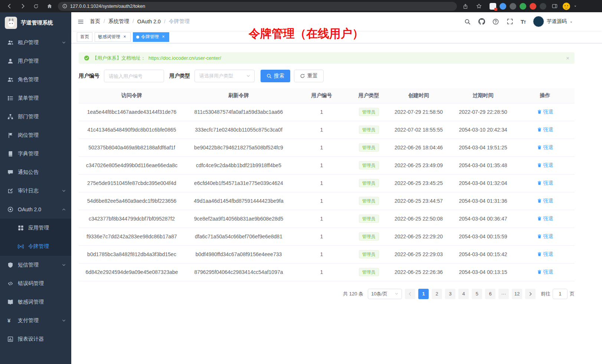 The width and height of the screenshot is (602, 364). What do you see at coordinates (423, 294) in the screenshot?
I see `page-button-1: 1` at bounding box center [423, 294].